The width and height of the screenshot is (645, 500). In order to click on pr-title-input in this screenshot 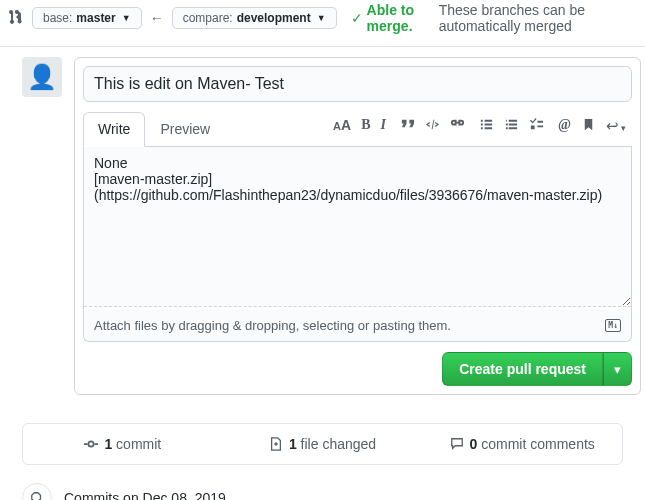, I will do `click(358, 84)`.